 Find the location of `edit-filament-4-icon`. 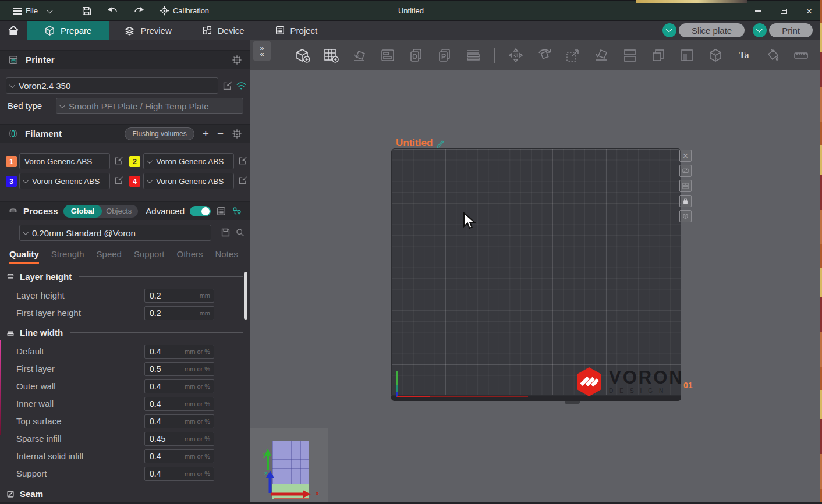

edit-filament-4-icon is located at coordinates (243, 180).